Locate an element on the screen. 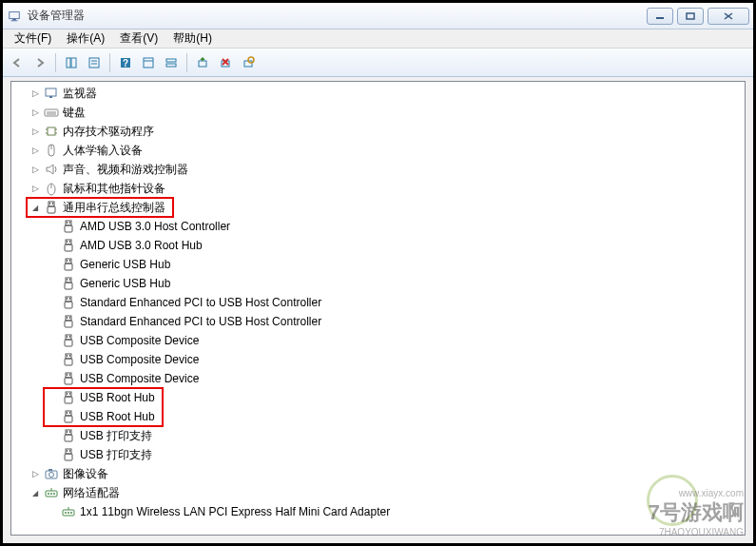  mouse-icon is located at coordinates (51, 188).